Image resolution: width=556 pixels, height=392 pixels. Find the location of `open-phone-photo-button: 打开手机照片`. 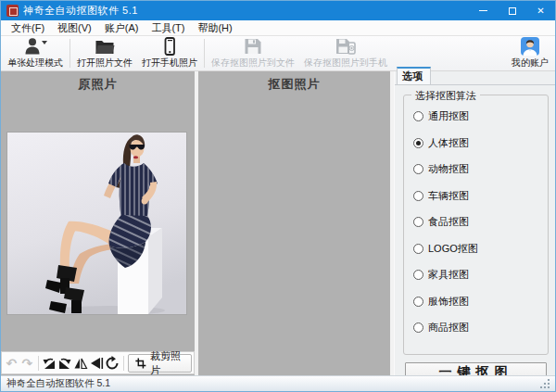

open-phone-photo-button: 打开手机照片 is located at coordinates (170, 54).